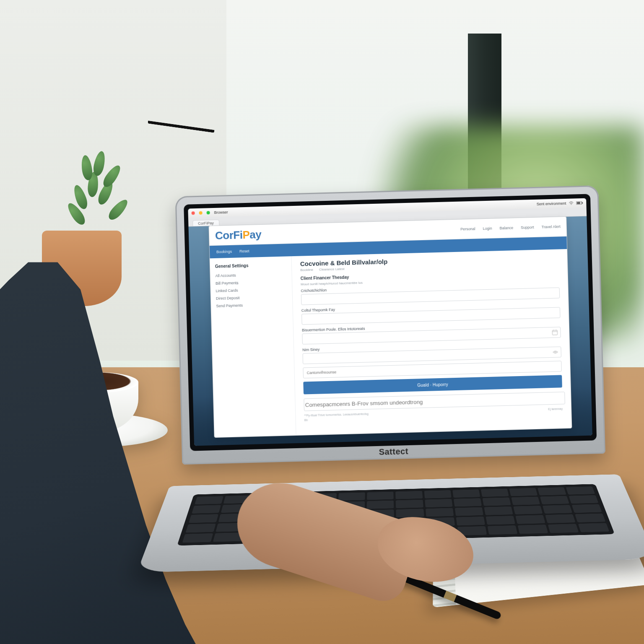 This screenshot has width=644, height=644. I want to click on form-field: Coltul Thepomk Fay, so click(431, 313).